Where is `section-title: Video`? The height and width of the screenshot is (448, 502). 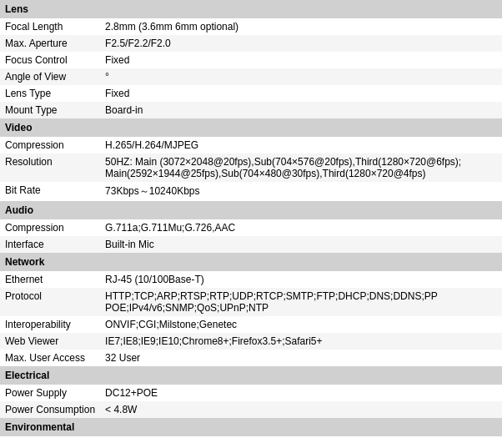 section-title: Video is located at coordinates (251, 128).